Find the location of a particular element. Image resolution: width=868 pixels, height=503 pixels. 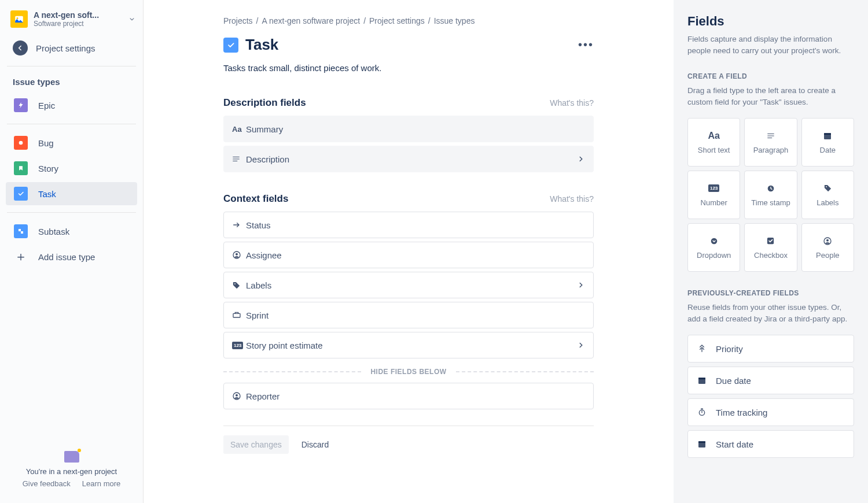

task-icon is located at coordinates (231, 45).